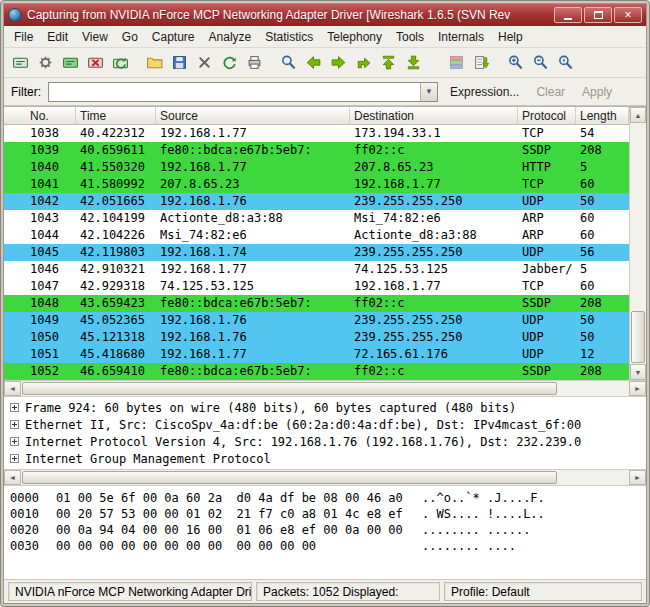 The height and width of the screenshot is (607, 650). Describe the element at coordinates (58, 37) in the screenshot. I see `menu-item-edit: Edit` at that location.